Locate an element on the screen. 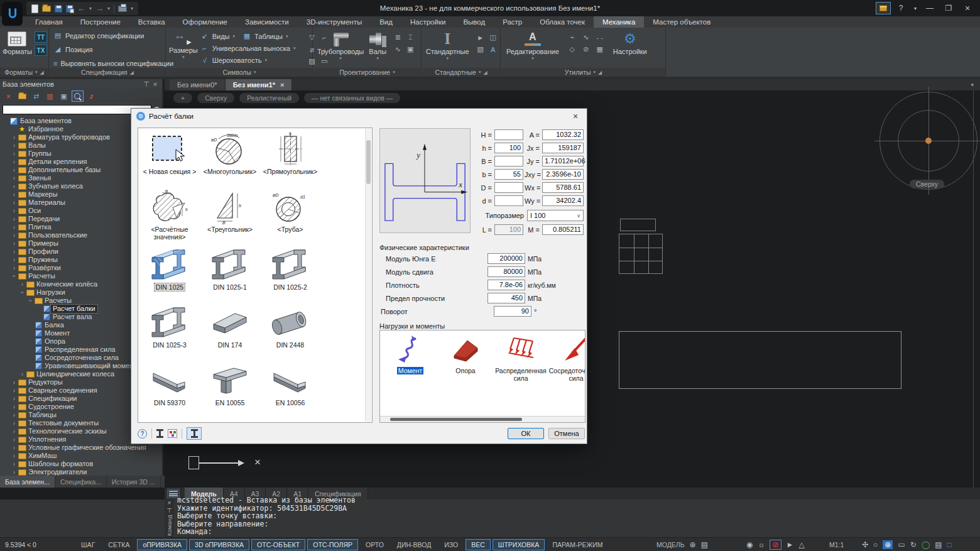 The height and width of the screenshot is (551, 980). drawing-table-header-shape is located at coordinates (638, 225).